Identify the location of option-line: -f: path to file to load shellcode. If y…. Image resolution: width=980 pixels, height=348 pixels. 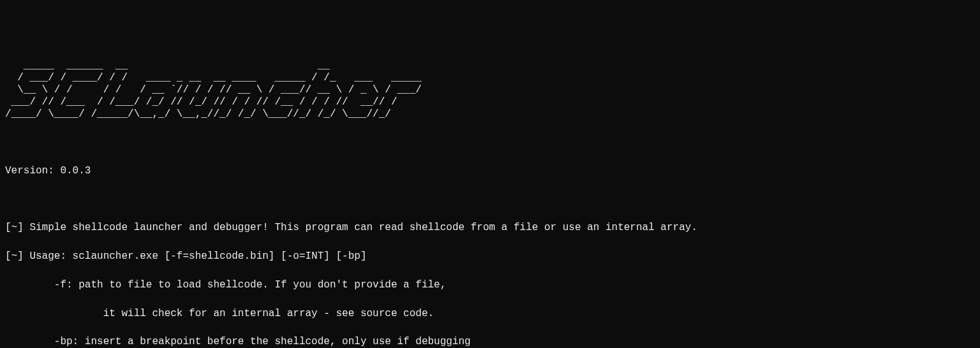
(490, 285).